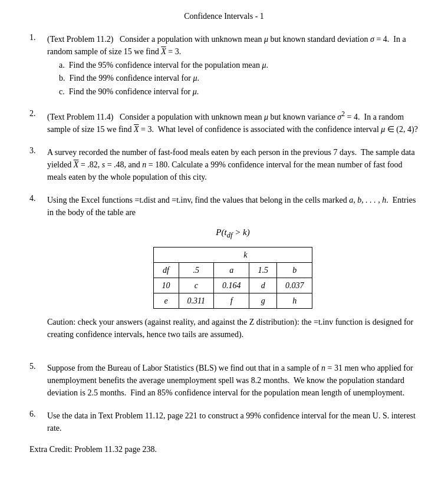 Image resolution: width=448 pixels, height=495 pixels. What do you see at coordinates (224, 16) in the screenshot?
I see `page-title: Confidence Intervals - 1` at bounding box center [224, 16].